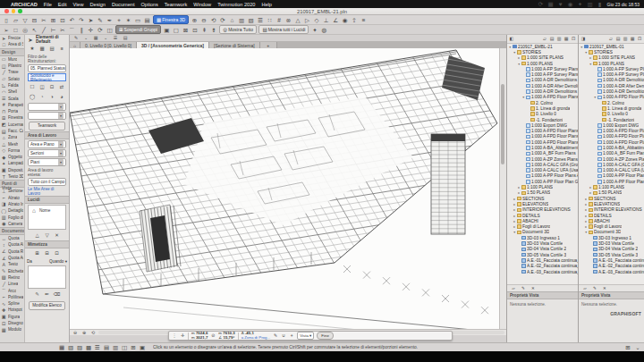 The width and height of the screenshot is (644, 362). I want to click on trace-option-dropdown-1: ▾, so click(47, 107).